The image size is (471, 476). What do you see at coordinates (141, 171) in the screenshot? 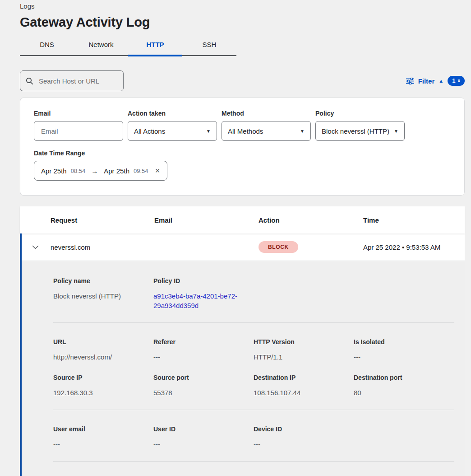
I see `range-end-time: 09:54` at bounding box center [141, 171].